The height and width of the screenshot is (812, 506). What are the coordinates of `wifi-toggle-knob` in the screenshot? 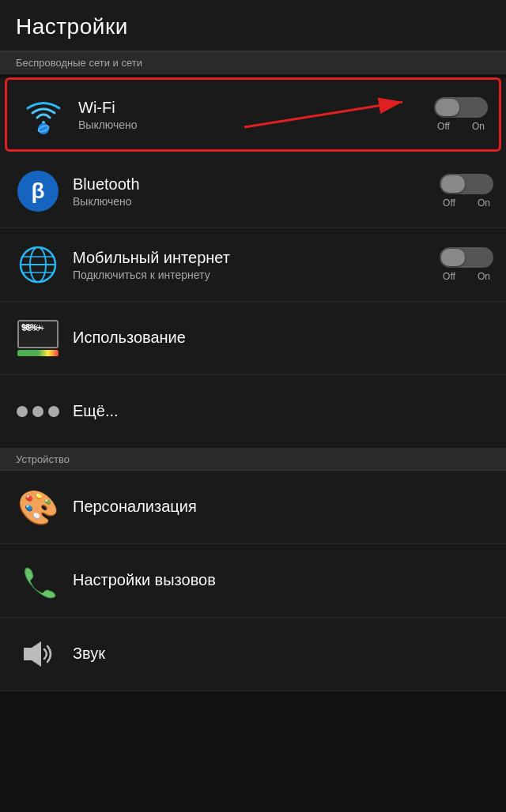 It's located at (447, 107).